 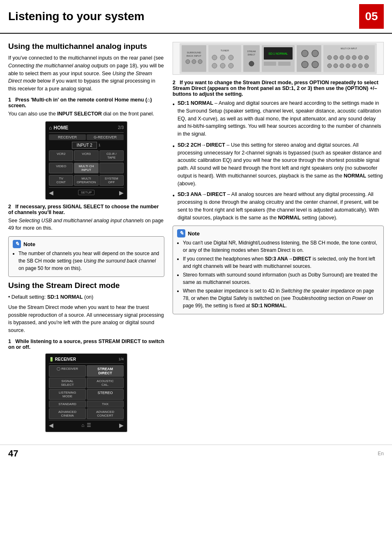 What do you see at coordinates (86, 394) in the screenshot?
I see `recv-row-listening: LISTENINGMODE STEREO` at bounding box center [86, 394].